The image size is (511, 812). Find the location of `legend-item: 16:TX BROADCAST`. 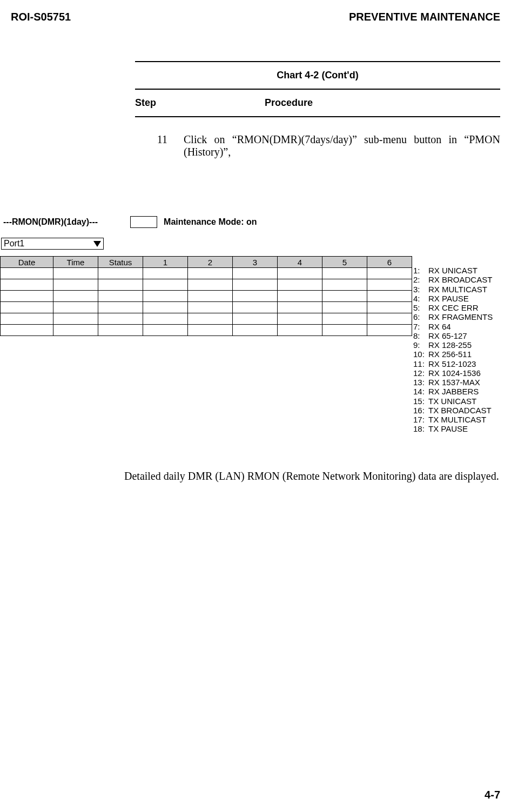

legend-item: 16:TX BROADCAST is located at coordinates (453, 411).